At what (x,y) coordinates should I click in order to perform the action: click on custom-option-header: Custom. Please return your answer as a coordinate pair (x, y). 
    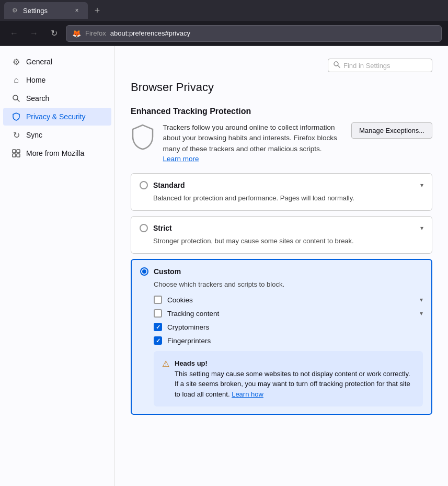
    Looking at the image, I should click on (281, 272).